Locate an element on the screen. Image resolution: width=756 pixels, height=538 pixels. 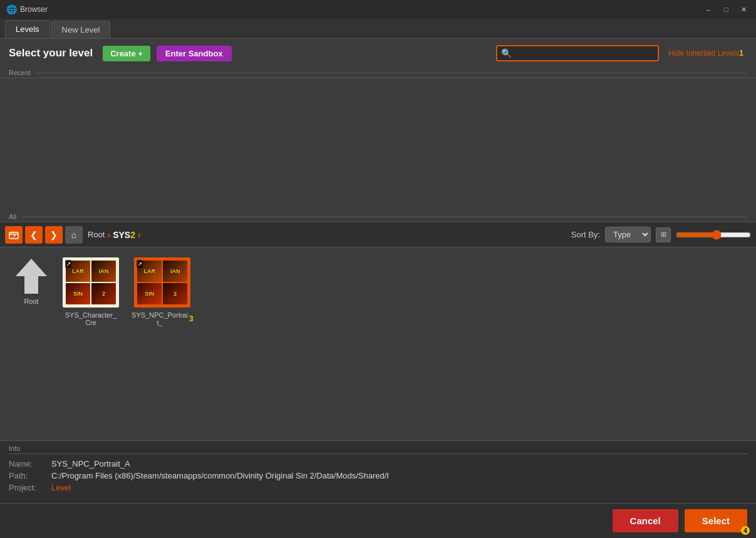
file-thumb-character: ↗ LAR IAN SIN 2 is located at coordinates (91, 282).